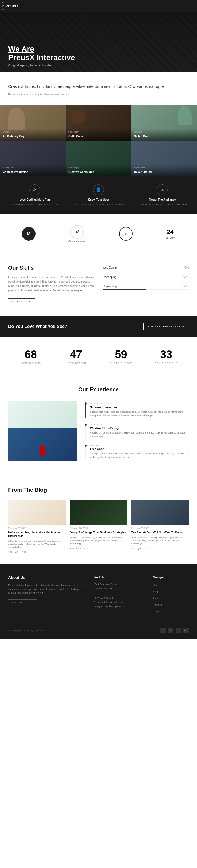 Image resolution: width=197 pixels, height=868 pixels. I want to click on portfolio-title: An Ordinary Day, so click(13, 136).